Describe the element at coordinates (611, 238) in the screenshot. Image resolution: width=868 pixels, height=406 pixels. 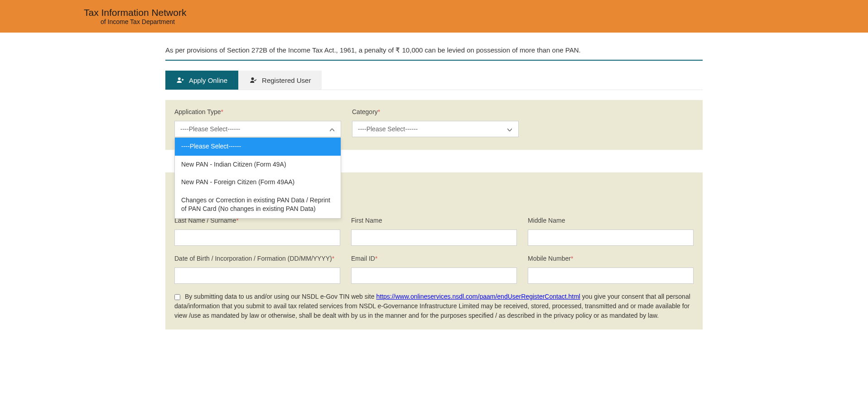
I see `middle-name-input` at that location.